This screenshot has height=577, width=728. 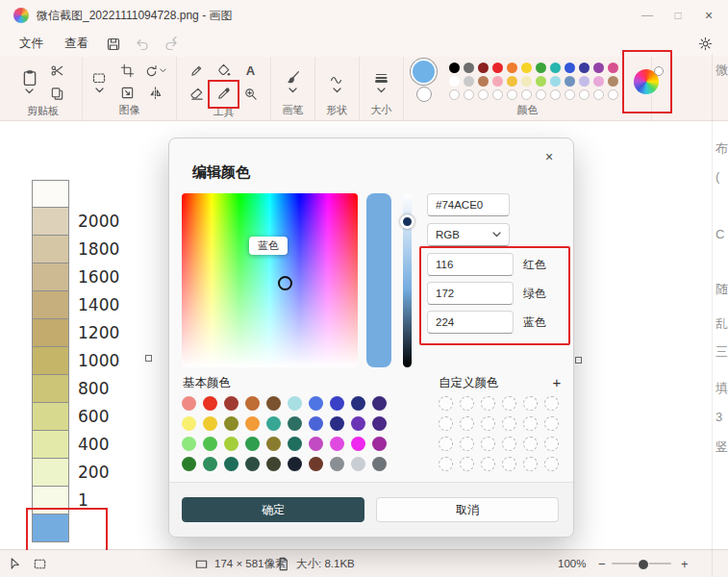 I want to click on minimize-button: —, so click(x=647, y=15).